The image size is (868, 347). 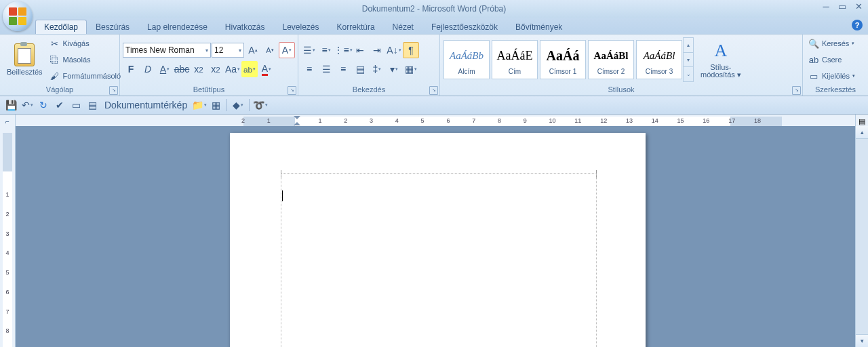 What do you see at coordinates (394, 69) in the screenshot?
I see `shading-button: ▾` at bounding box center [394, 69].